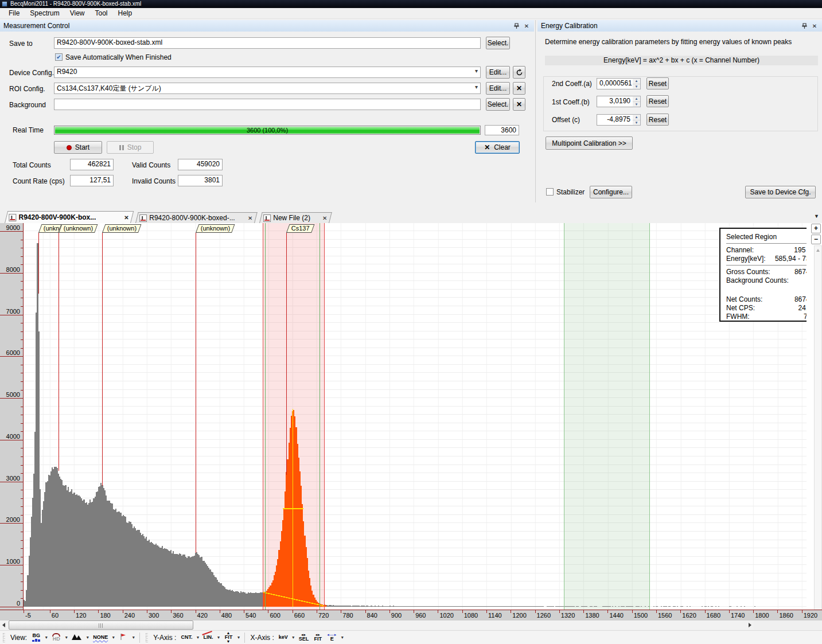 The height and width of the screenshot is (644, 822). I want to click on device-config-combo: R9420, so click(267, 72).